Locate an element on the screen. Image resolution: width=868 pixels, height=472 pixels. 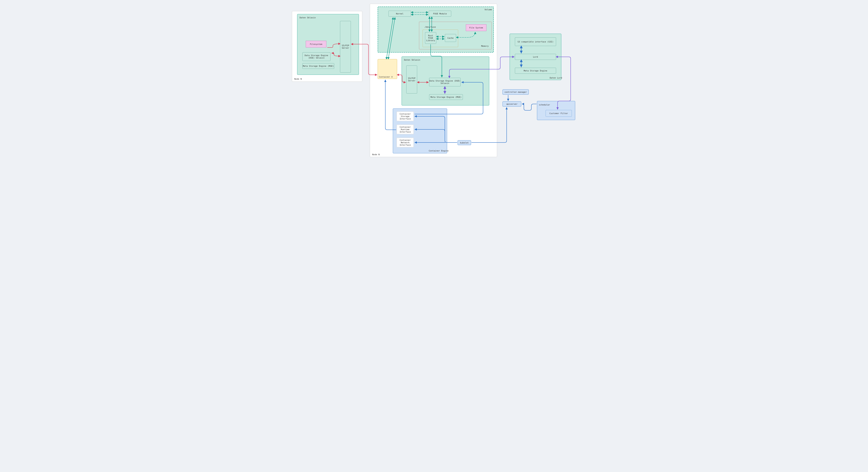
kernel: Kernel is located at coordinates (400, 13).